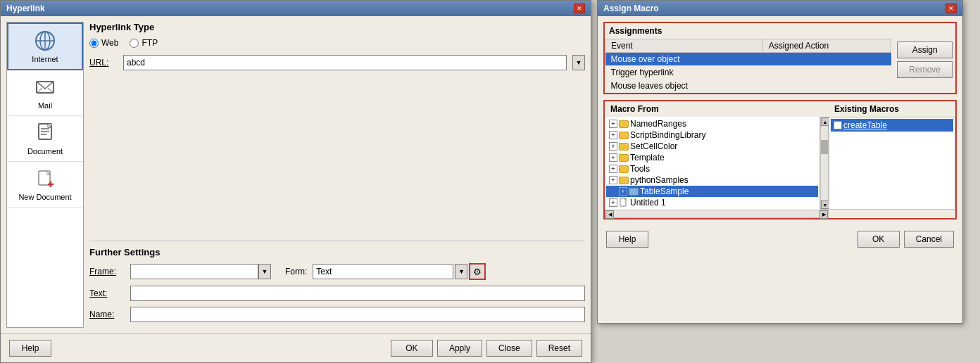 This screenshot has height=363, width=980. What do you see at coordinates (892, 109) in the screenshot?
I see `existing-macros-title: Existing Macros` at bounding box center [892, 109].